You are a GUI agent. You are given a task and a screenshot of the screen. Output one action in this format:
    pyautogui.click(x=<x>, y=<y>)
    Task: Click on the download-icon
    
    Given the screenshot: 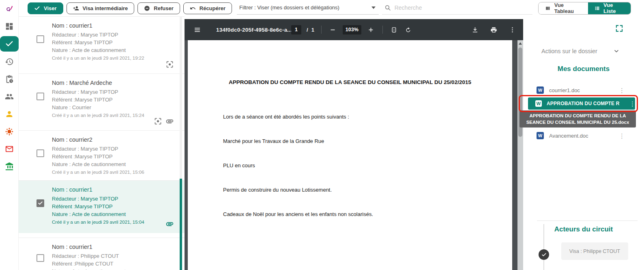 What is the action you would take?
    pyautogui.click(x=475, y=30)
    